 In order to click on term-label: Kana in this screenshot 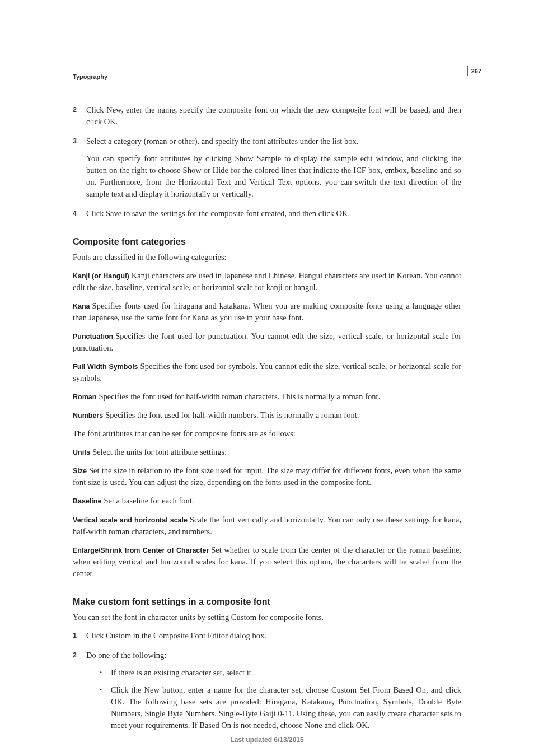, I will do `click(83, 306)`.